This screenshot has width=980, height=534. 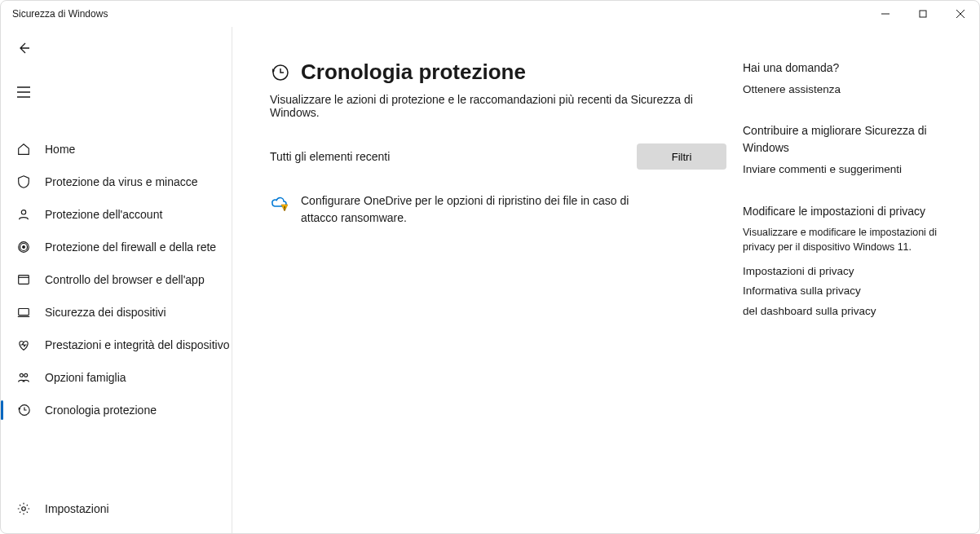 What do you see at coordinates (498, 157) in the screenshot?
I see `list-header: Tutti gli elementi recenti Filtri` at bounding box center [498, 157].